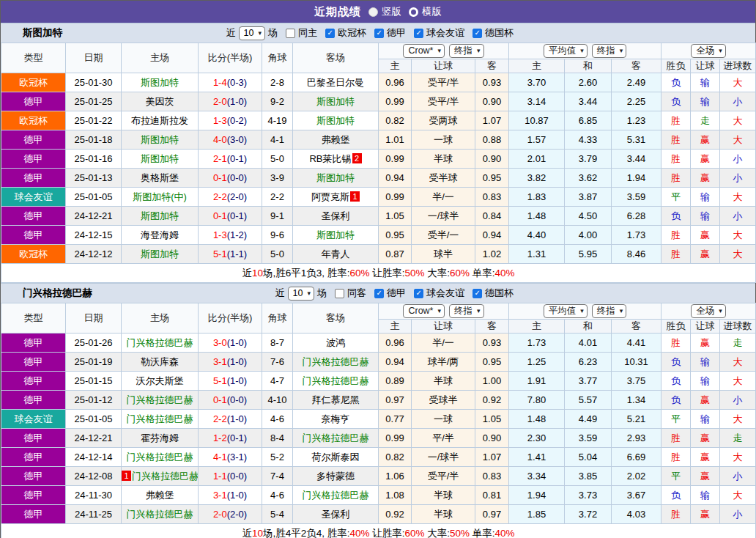 This screenshot has height=538, width=756. I want to click on avg-home-odds: 4.40, so click(537, 235).